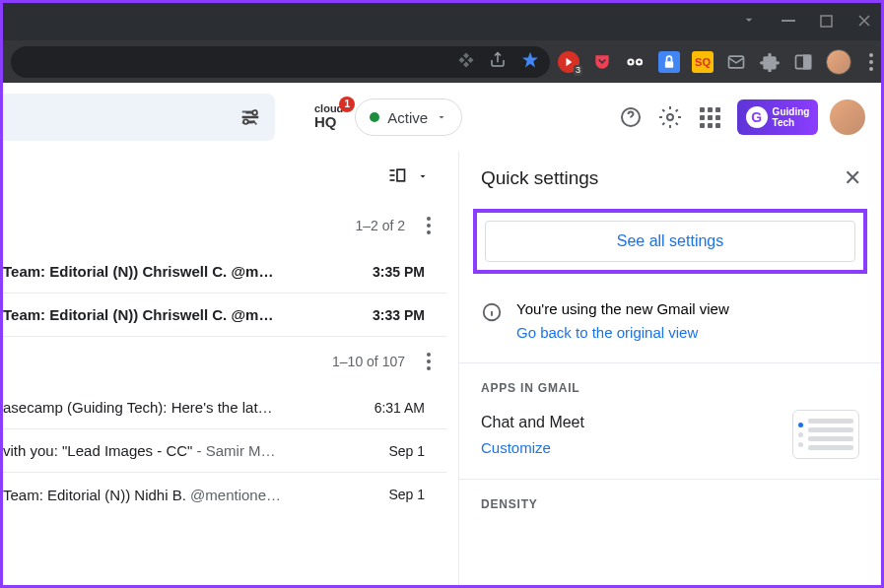  What do you see at coordinates (397, 177) in the screenshot?
I see `split-pane-icon` at bounding box center [397, 177].